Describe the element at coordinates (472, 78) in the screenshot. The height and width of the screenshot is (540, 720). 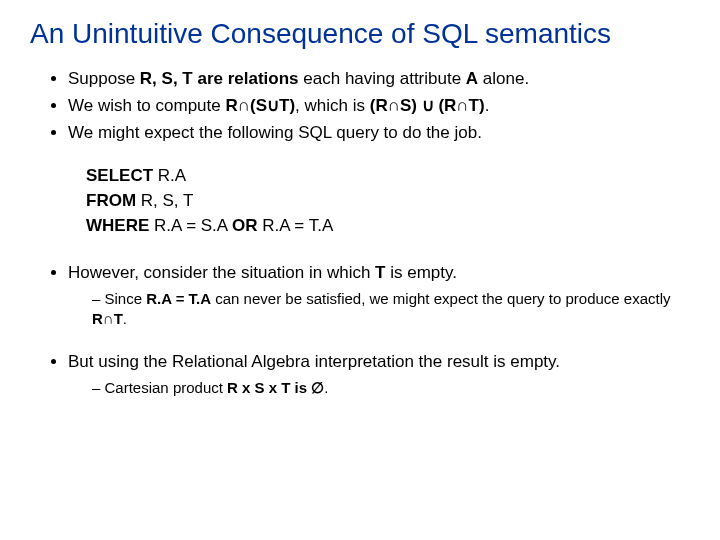
I see `text-bold: A` at that location.